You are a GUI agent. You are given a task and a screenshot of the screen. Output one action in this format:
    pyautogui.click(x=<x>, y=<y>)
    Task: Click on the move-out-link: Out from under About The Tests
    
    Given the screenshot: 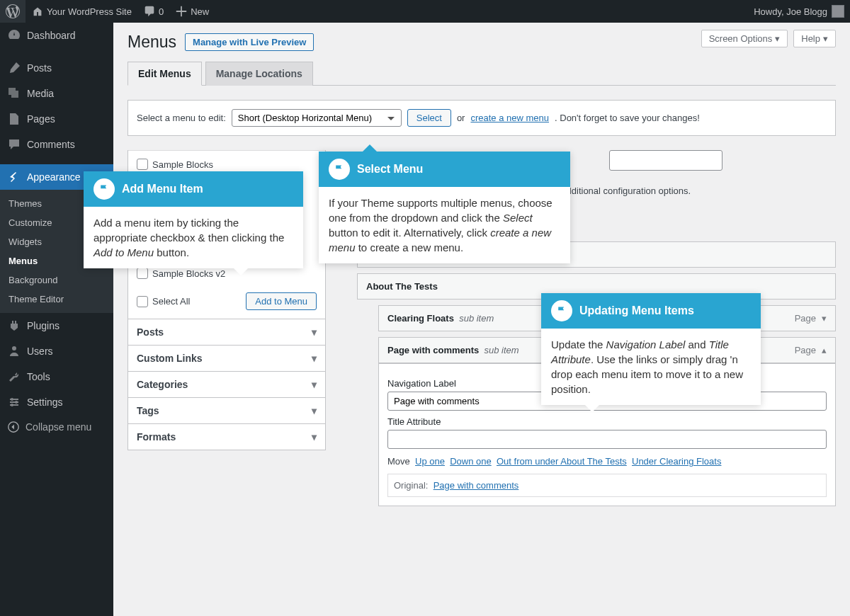 What is the action you would take?
    pyautogui.click(x=562, y=462)
    